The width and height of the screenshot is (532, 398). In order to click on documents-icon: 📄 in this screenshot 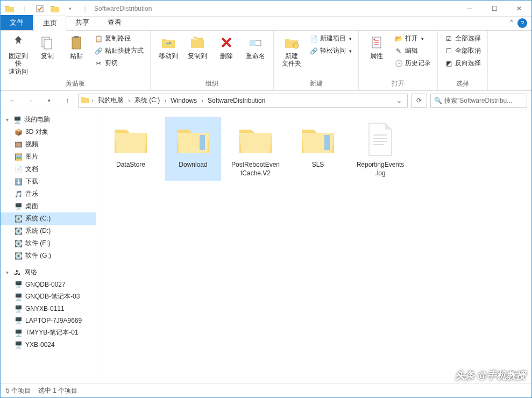, I will do `click(18, 169)`.